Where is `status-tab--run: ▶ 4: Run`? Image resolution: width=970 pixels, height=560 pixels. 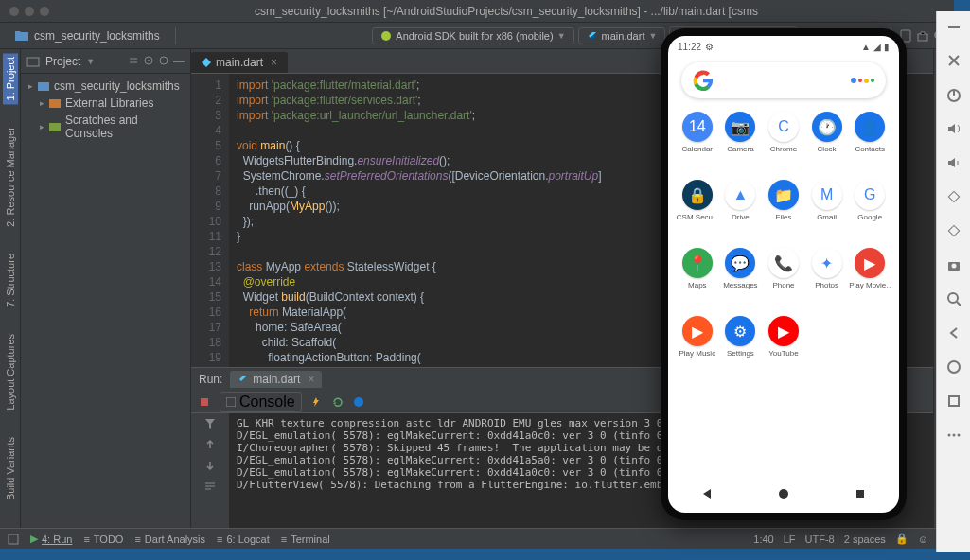
status-tab--run: ▶ 4: Run is located at coordinates (51, 539).